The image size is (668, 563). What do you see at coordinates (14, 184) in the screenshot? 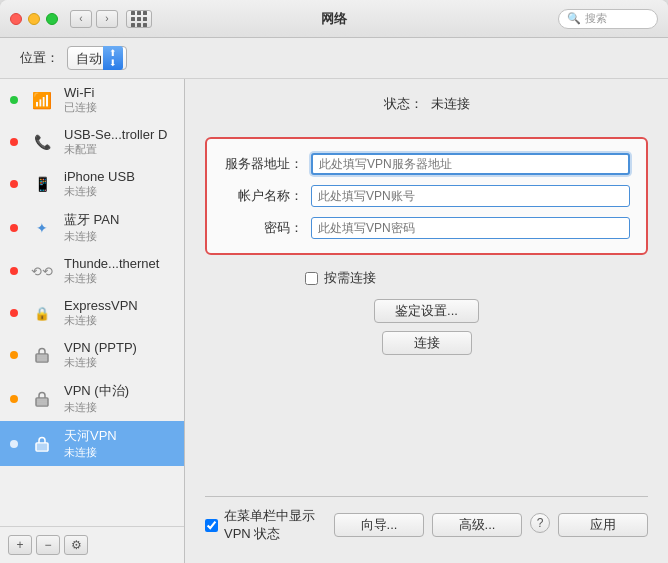
I see `status-dot-iphone` at bounding box center [14, 184].